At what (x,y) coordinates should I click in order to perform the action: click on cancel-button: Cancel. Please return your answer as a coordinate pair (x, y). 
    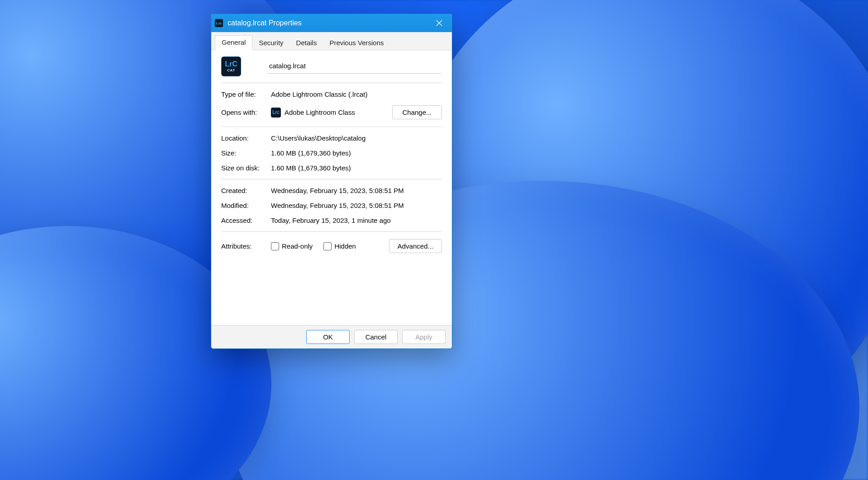
    Looking at the image, I should click on (376, 337).